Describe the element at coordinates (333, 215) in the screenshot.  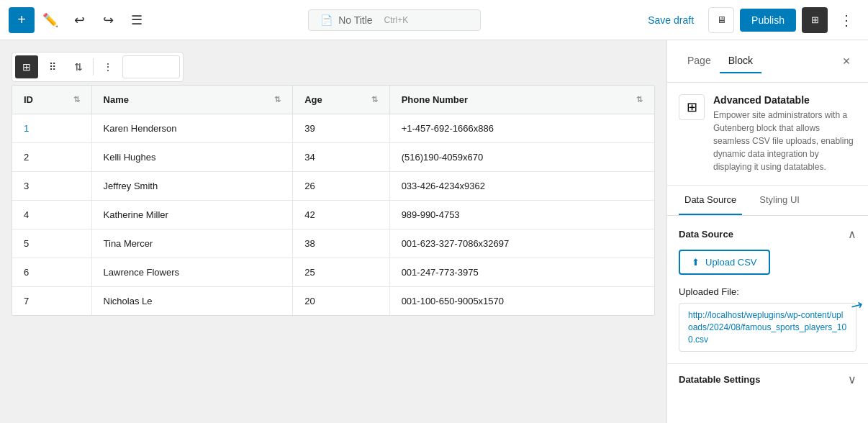
I see `table-row: 4Katherine Miller42989-990-4753` at that location.